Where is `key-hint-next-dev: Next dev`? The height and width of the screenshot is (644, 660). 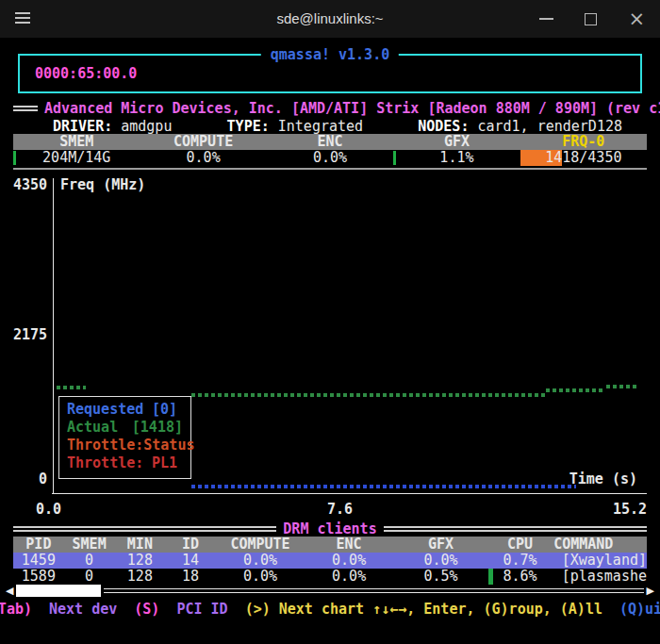 key-hint-next-dev: Next dev is located at coordinates (83, 609).